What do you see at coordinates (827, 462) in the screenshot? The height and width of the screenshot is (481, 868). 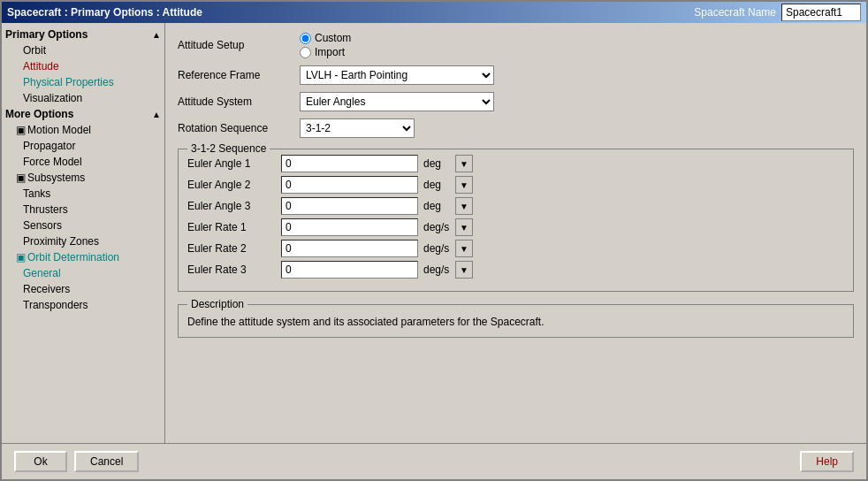 I see `help-button: Help` at bounding box center [827, 462].